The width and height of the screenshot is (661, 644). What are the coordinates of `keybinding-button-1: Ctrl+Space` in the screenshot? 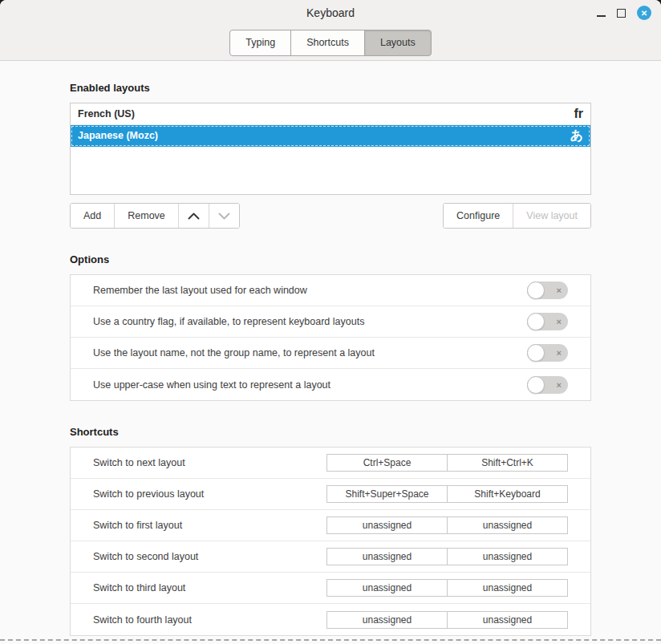 It's located at (387, 463).